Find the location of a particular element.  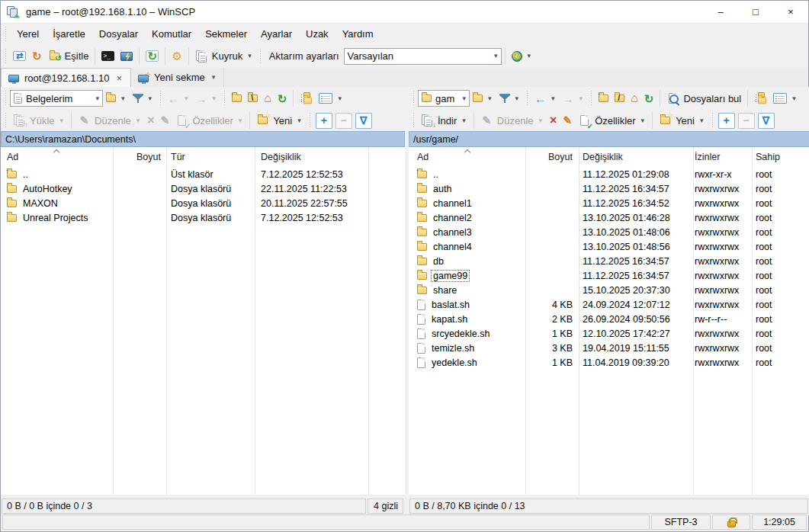

menu-uzak: Uzak is located at coordinates (317, 34).